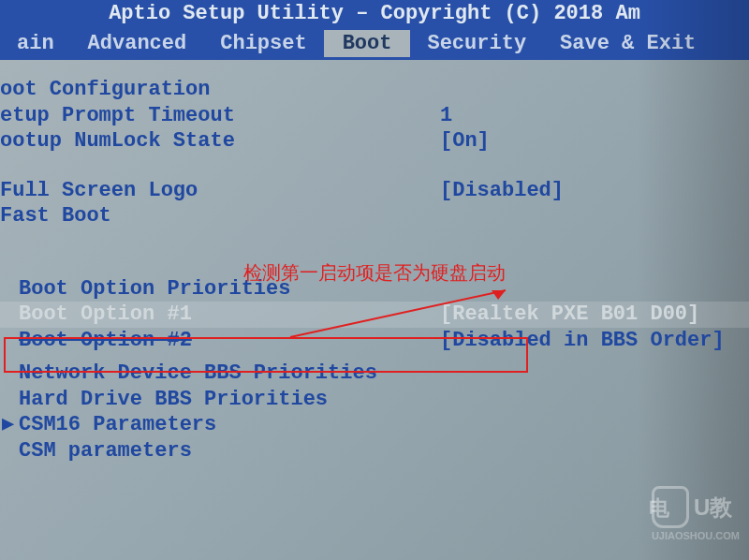 This screenshot has width=749, height=560. I want to click on watermark-primary: U教 UJIAOSHOU.COM, so click(696, 513).